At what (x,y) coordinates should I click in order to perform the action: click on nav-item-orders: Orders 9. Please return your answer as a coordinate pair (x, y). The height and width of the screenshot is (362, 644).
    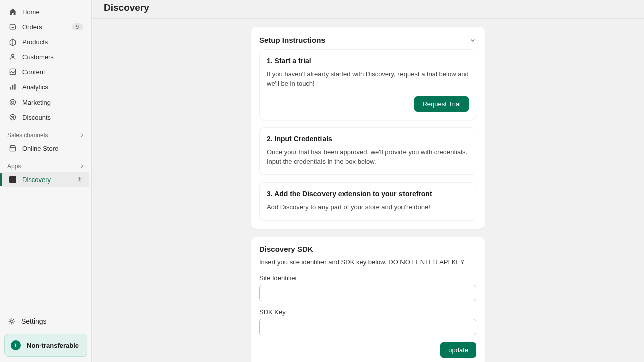
    Looking at the image, I should click on (45, 27).